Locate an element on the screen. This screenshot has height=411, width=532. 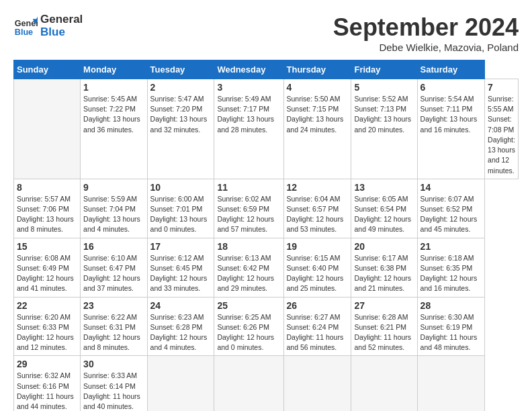
day-number: 8 is located at coordinates (47, 187).